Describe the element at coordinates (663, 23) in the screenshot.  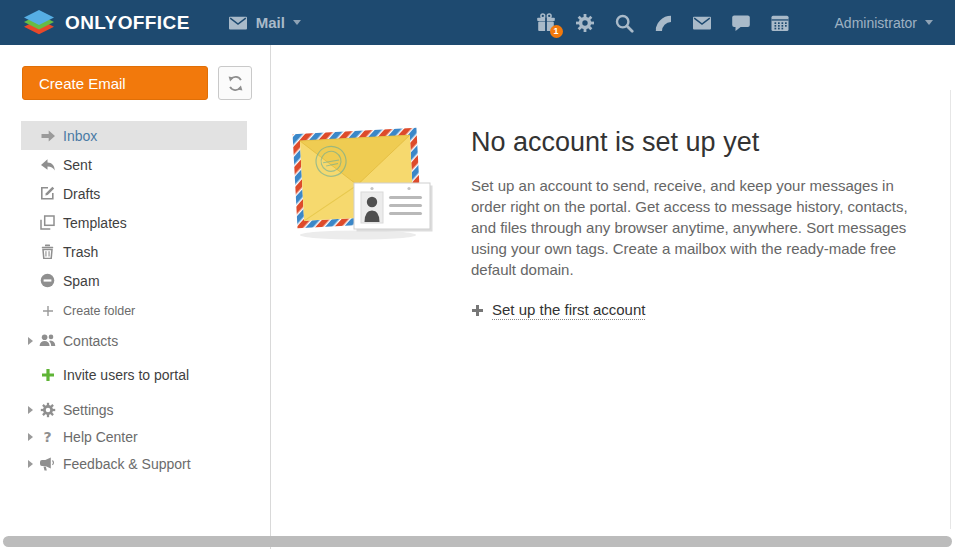
I see `header-icon-row: 1` at that location.